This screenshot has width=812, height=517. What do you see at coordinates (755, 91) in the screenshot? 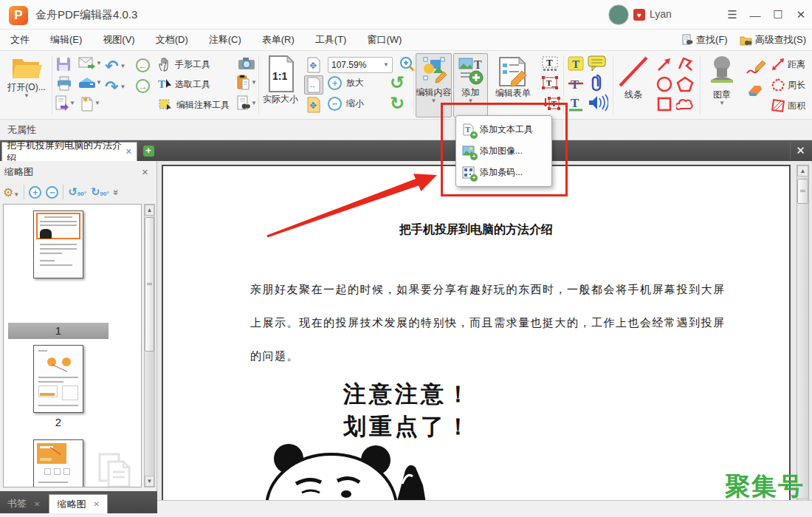
I see `eraser-button` at bounding box center [755, 91].